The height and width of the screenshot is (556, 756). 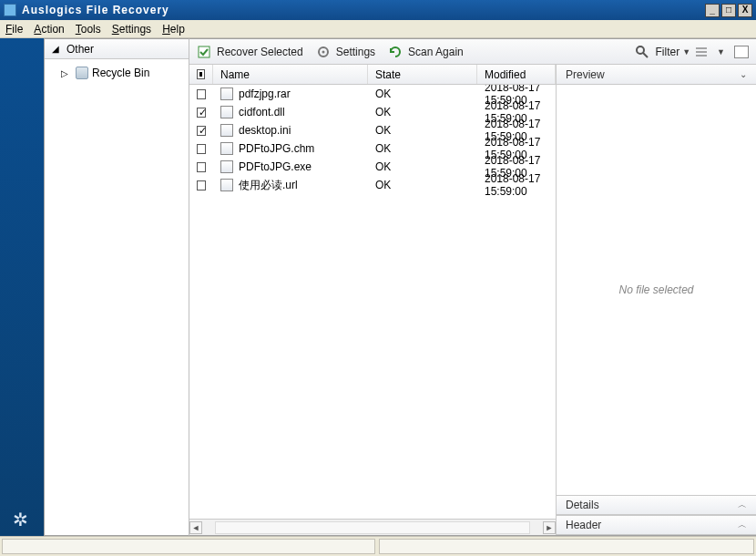 I want to click on tree-header-label: Other, so click(x=80, y=49).